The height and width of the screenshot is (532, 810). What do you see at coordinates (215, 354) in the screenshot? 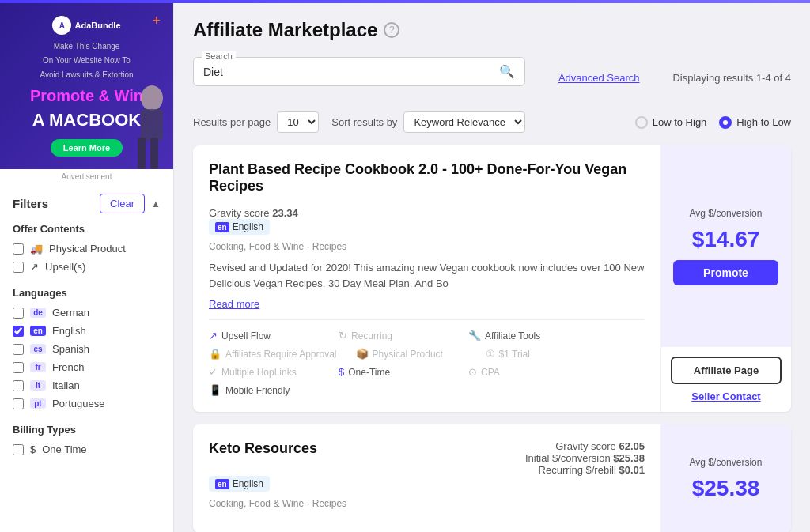
I see `require-approval-icon: 🔒` at bounding box center [215, 354].